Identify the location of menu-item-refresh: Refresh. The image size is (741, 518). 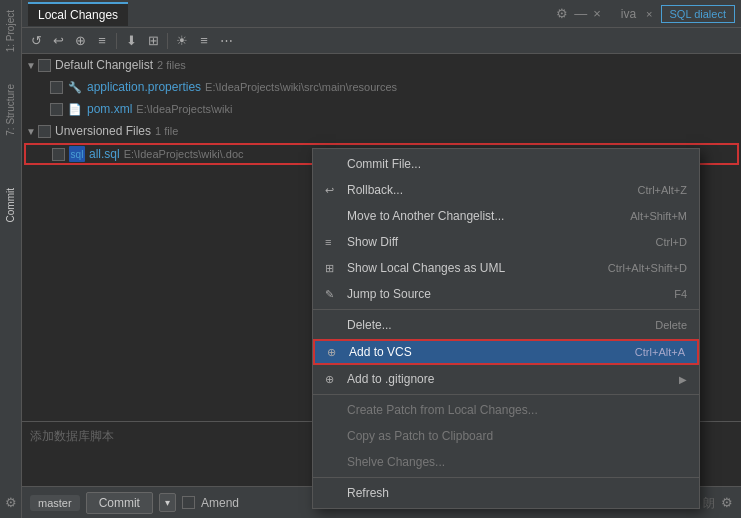
(506, 493).